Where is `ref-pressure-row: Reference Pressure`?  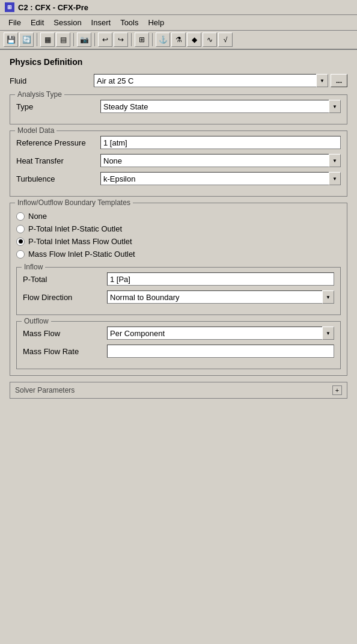
ref-pressure-row: Reference Pressure is located at coordinates (178, 143).